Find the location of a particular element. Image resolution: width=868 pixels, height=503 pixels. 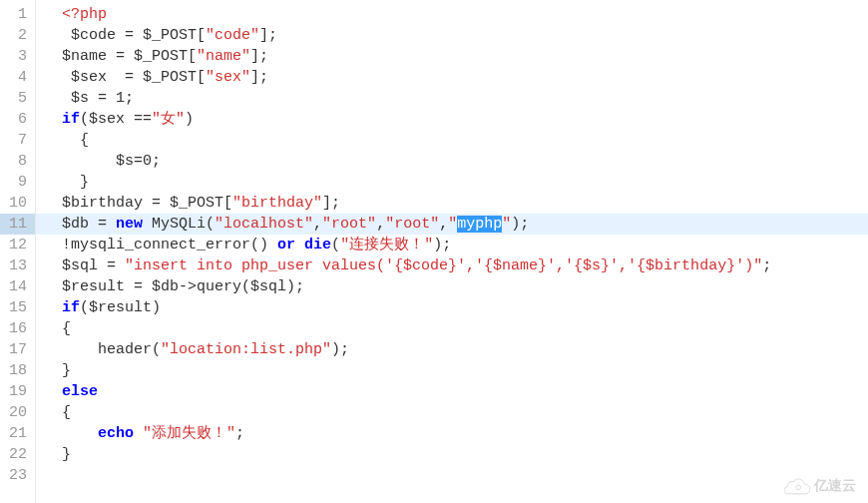

code-line: $result = $db->query($sql); is located at coordinates (456, 287).